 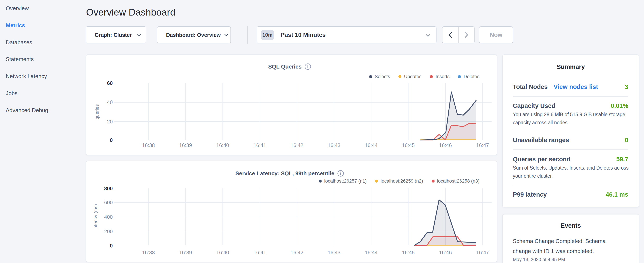 What do you see at coordinates (108, 217) in the screenshot?
I see `svg-text: 400` at bounding box center [108, 217].